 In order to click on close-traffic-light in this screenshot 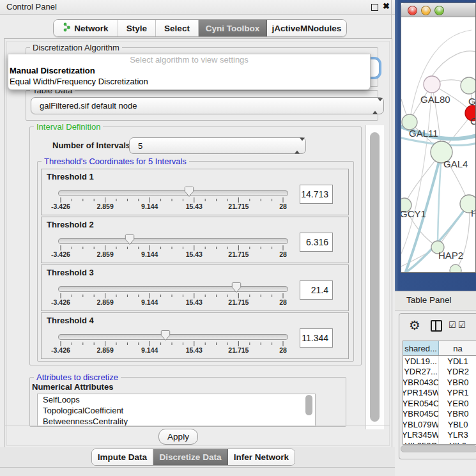, I will do `click(413, 10)`.